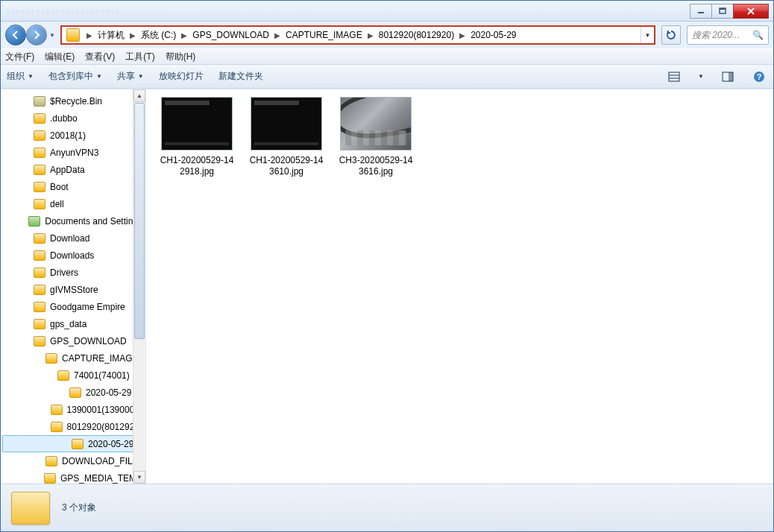 The image size is (774, 532). What do you see at coordinates (387, 507) in the screenshot?
I see `details-pane: 3 个对象` at bounding box center [387, 507].